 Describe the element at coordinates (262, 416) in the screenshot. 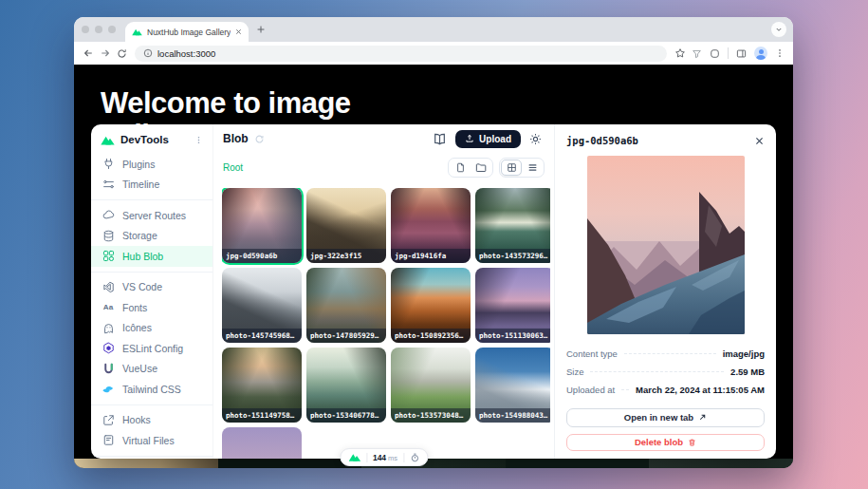

I see `blob-thumbnail-label: photo-151149758…` at that location.